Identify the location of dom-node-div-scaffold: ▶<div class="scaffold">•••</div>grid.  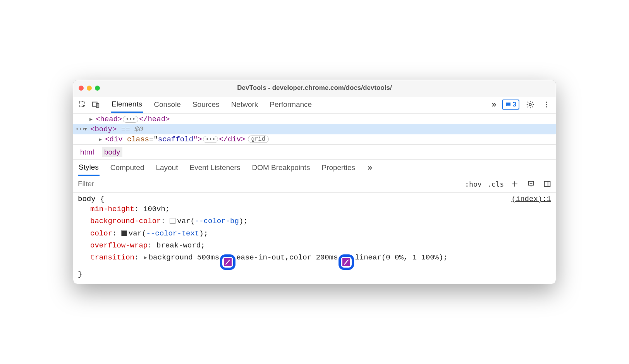
(314, 139).